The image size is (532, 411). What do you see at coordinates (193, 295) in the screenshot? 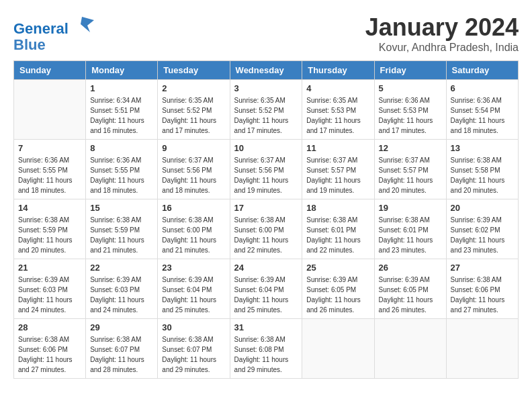
I see `day-info: Sunrise: 6:39 AMSunset: 6:04 PMDaylight:…` at bounding box center [193, 295].